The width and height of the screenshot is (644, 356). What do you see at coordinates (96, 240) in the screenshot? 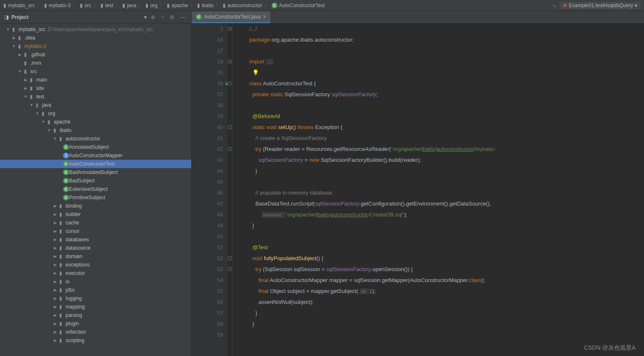
I see `tree-item: ▮ databases` at bounding box center [96, 240].